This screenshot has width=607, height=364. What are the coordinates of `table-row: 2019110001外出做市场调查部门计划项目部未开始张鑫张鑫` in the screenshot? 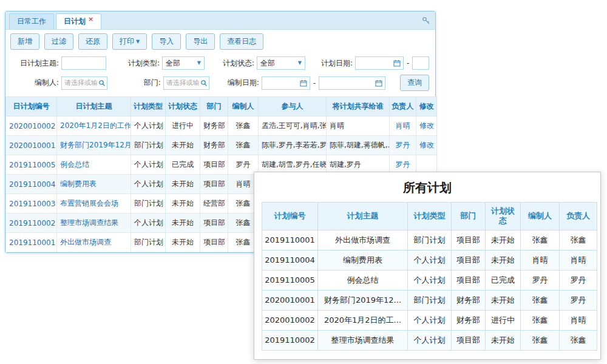 It's located at (430, 240).